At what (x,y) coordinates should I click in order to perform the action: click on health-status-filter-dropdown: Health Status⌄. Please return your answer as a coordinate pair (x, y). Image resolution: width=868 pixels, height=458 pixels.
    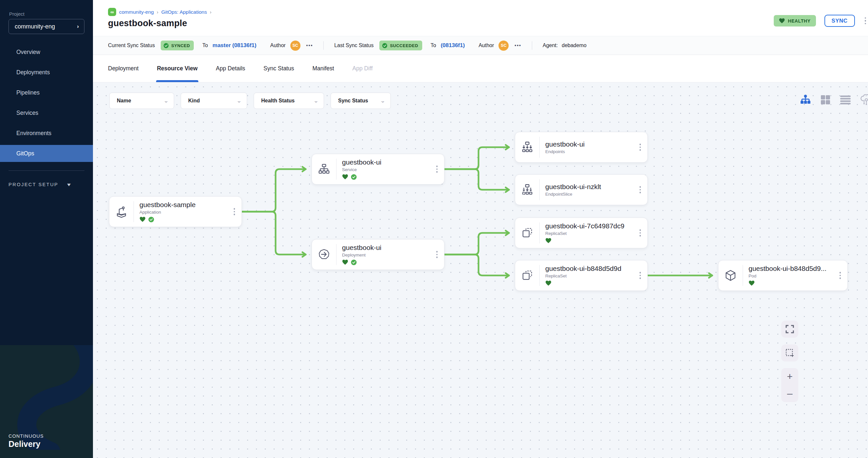
    Looking at the image, I should click on (289, 101).